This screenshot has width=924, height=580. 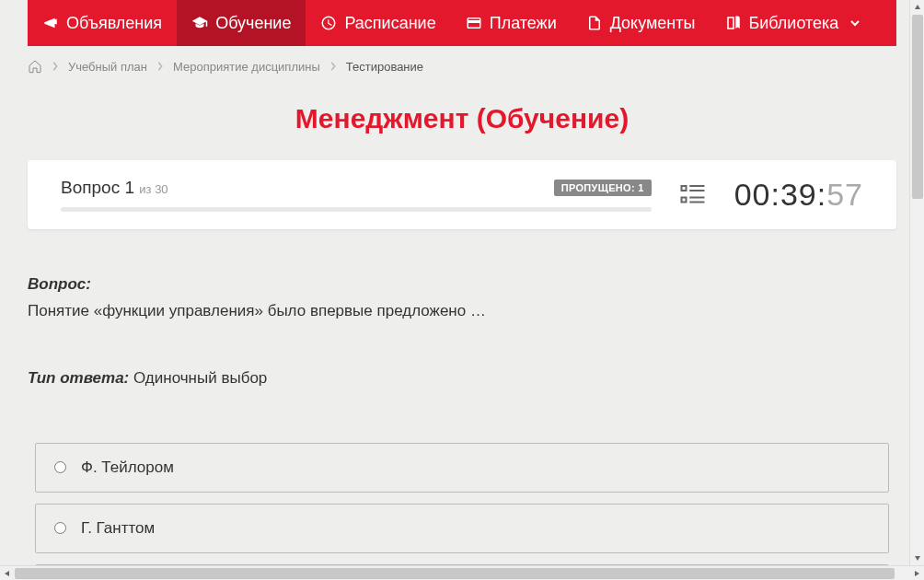 What do you see at coordinates (462, 23) in the screenshot?
I see `main-nav: Объявления Обучение Расписание Платежи` at bounding box center [462, 23].